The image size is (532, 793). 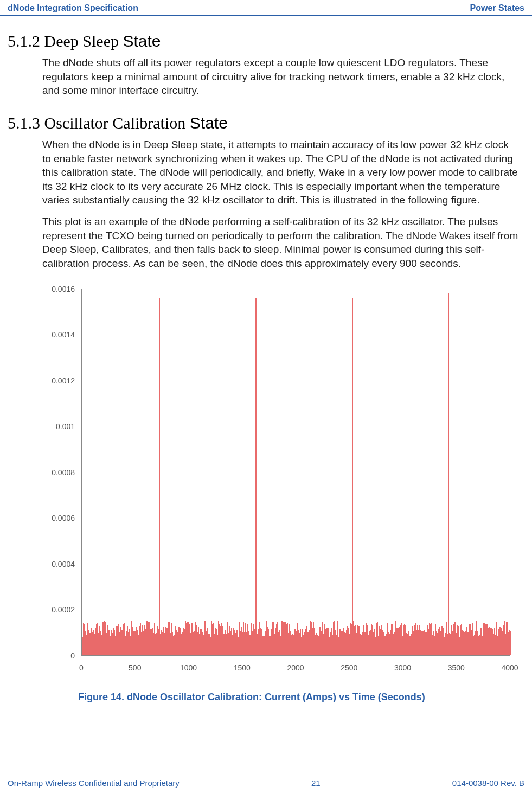 What do you see at coordinates (24, 123) in the screenshot?
I see `section-number: 5.1.3` at bounding box center [24, 123].